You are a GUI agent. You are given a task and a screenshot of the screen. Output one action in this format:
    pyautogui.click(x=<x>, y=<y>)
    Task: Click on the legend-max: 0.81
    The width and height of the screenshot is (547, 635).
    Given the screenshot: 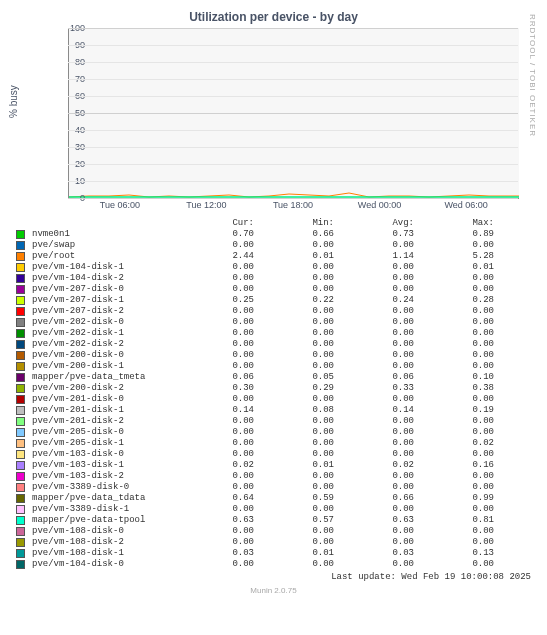 What is the action you would take?
    pyautogui.click(x=460, y=520)
    